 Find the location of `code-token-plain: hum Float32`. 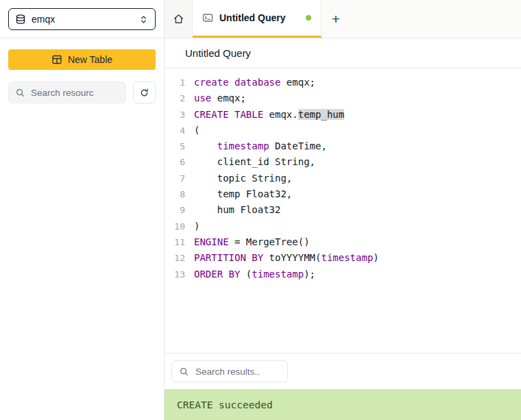

code-token-plain: hum Float32 is located at coordinates (237, 210).